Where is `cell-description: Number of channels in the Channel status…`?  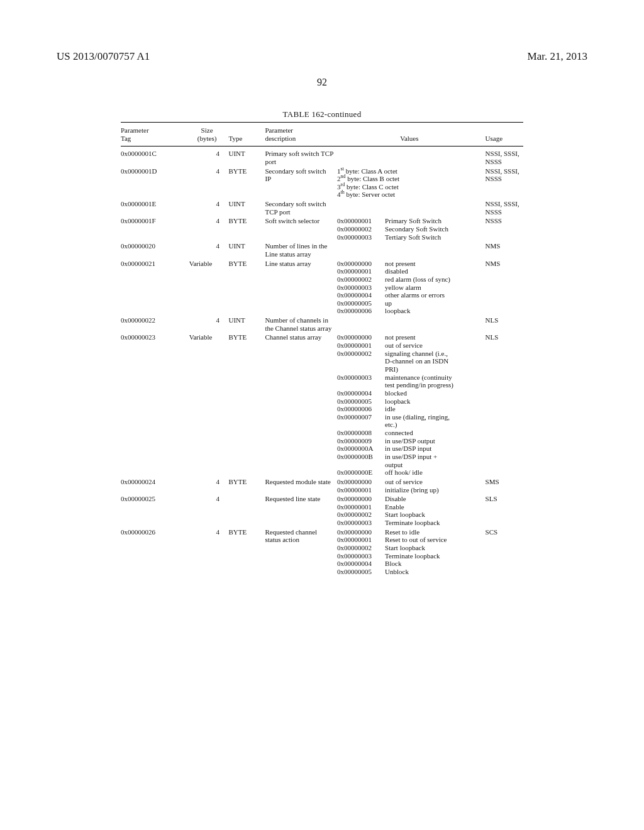
cell-description: Number of channels in the Channel status… is located at coordinates (301, 324).